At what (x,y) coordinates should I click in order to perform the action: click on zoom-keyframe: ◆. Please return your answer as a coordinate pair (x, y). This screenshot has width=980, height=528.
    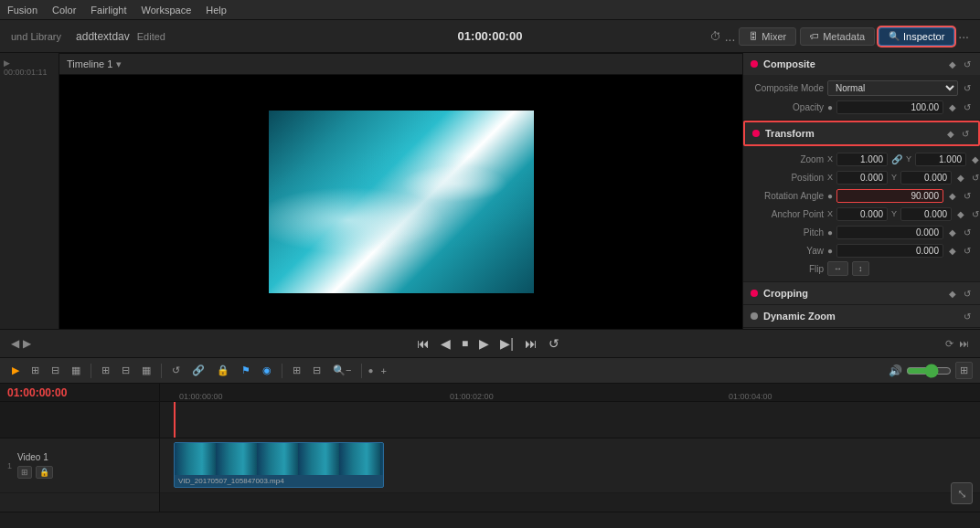
    Looking at the image, I should click on (975, 159).